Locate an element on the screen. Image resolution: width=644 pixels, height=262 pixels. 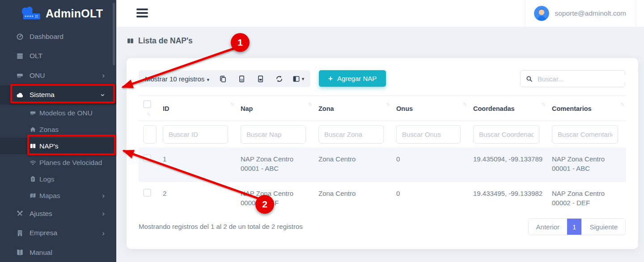
sidebar-item-label: Planes de Velocidad is located at coordinates (71, 163).